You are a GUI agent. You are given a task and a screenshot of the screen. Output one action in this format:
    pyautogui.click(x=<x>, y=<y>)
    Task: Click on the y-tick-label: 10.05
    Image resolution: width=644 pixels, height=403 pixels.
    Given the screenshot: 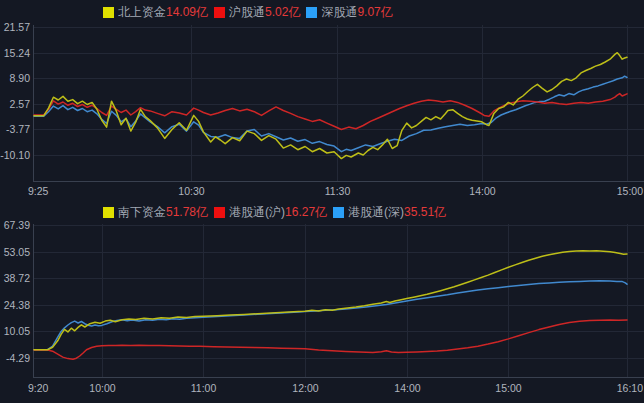 What is the action you would take?
    pyautogui.click(x=15, y=332)
    